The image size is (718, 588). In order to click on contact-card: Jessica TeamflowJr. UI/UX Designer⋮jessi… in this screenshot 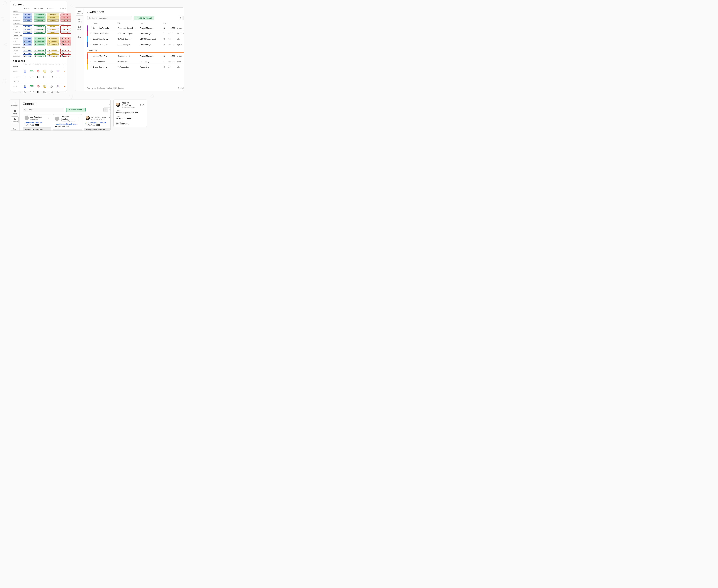, I will do `click(97, 123)`.